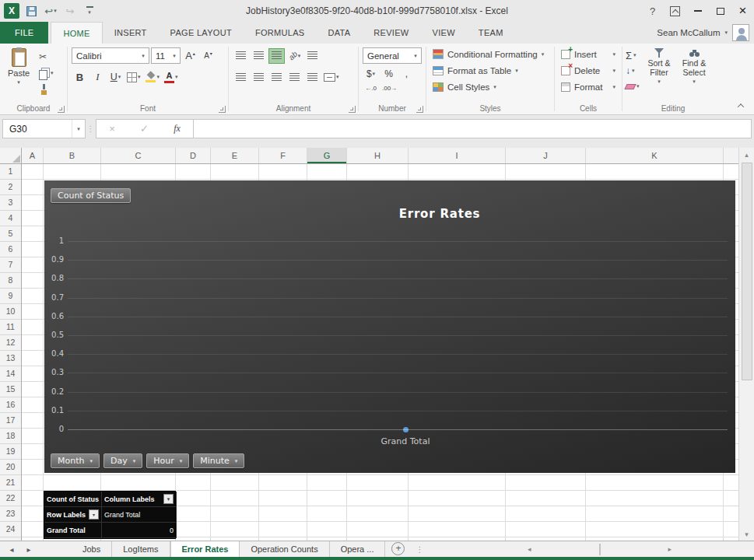  I want to click on font-size-select: 11▾, so click(166, 56).